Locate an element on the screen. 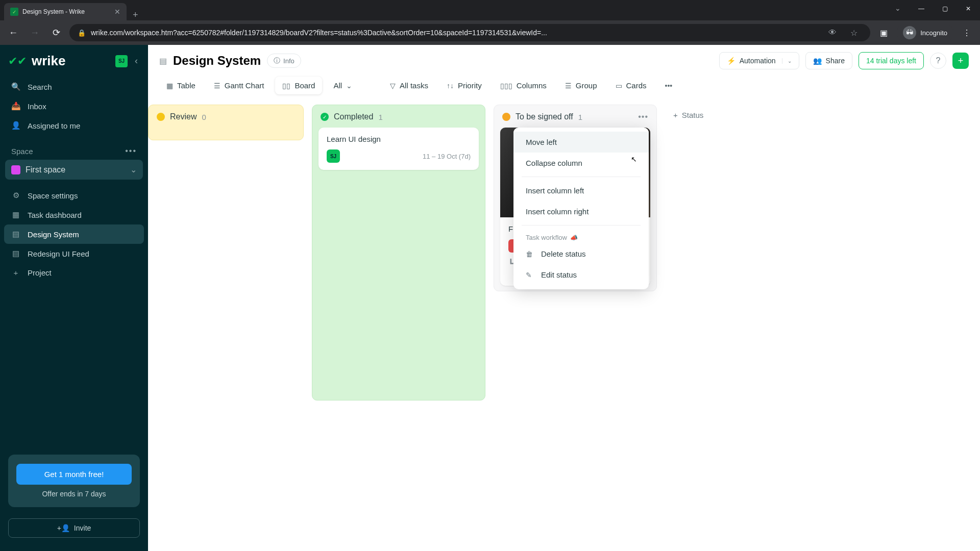  promo-button: Get 1 month free! is located at coordinates (74, 474).